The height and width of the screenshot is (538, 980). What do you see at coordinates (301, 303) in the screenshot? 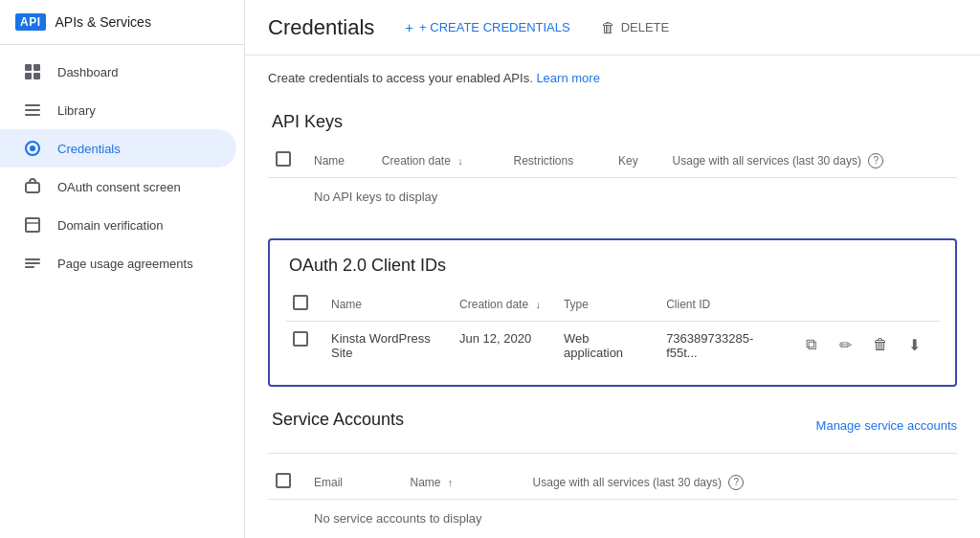
I see `oauth-select-all-checkbox` at bounding box center [301, 303].